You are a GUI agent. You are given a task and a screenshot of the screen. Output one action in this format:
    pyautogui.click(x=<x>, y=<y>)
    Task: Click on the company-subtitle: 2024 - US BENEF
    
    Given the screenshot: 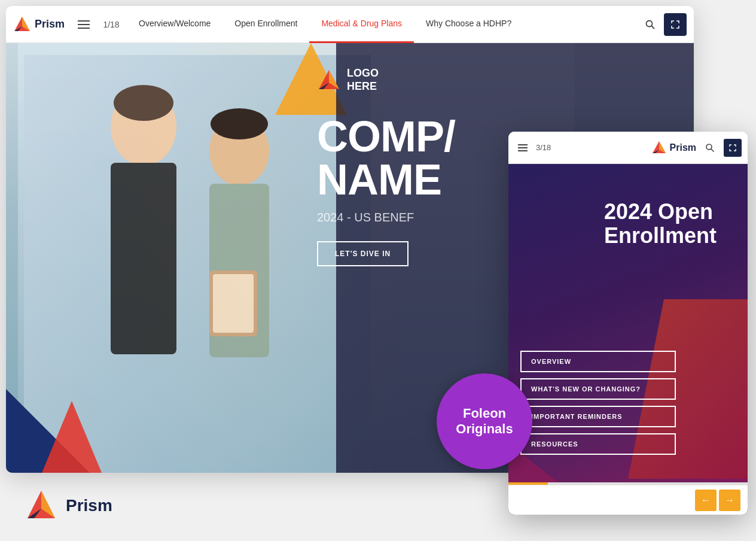 What is the action you would take?
    pyautogui.click(x=386, y=218)
    